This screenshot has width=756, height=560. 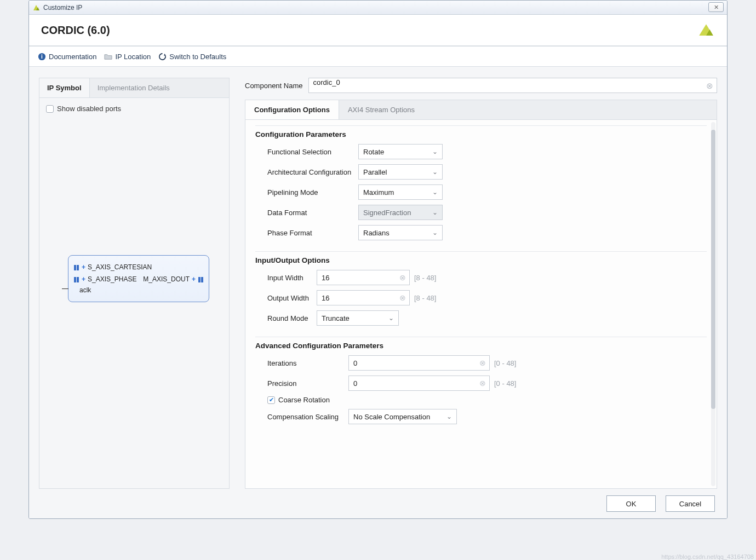 What do you see at coordinates (85, 290) in the screenshot?
I see `port-aclk-label: aclk` at bounding box center [85, 290].